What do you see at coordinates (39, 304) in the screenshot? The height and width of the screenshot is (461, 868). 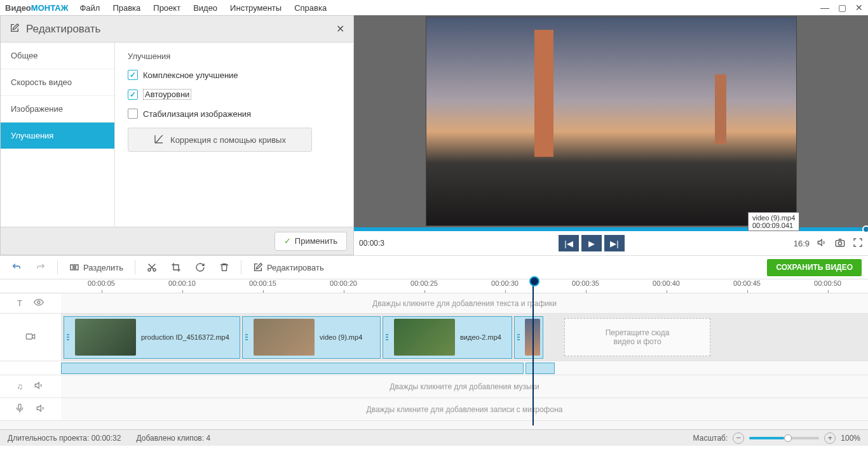 I see `visibility-icon` at bounding box center [39, 304].